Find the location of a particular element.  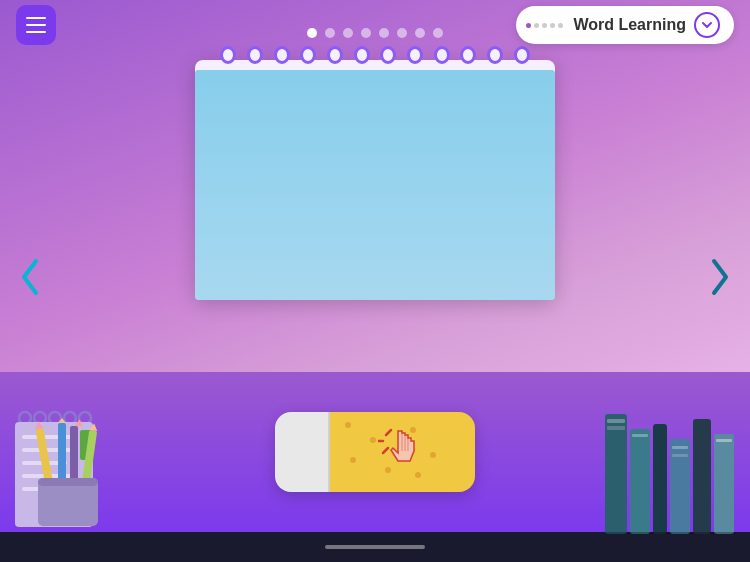

word-learning-badge: Word Learning is located at coordinates (625, 25).